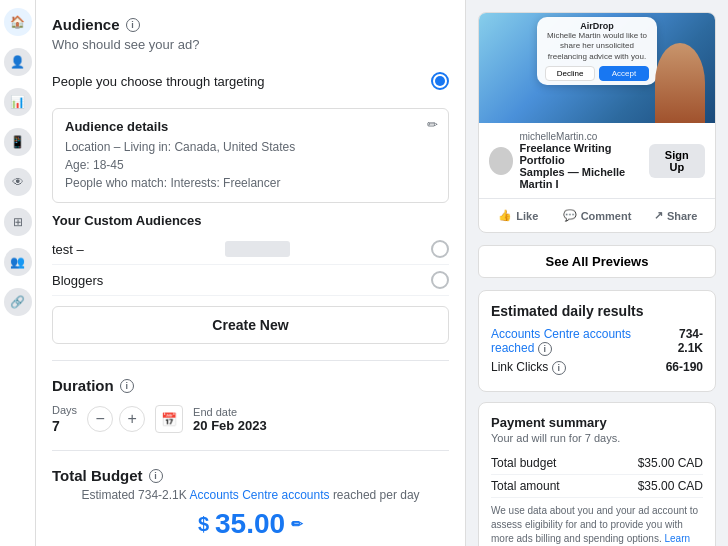  I want to click on payment-budget-label: Total budget, so click(524, 463).